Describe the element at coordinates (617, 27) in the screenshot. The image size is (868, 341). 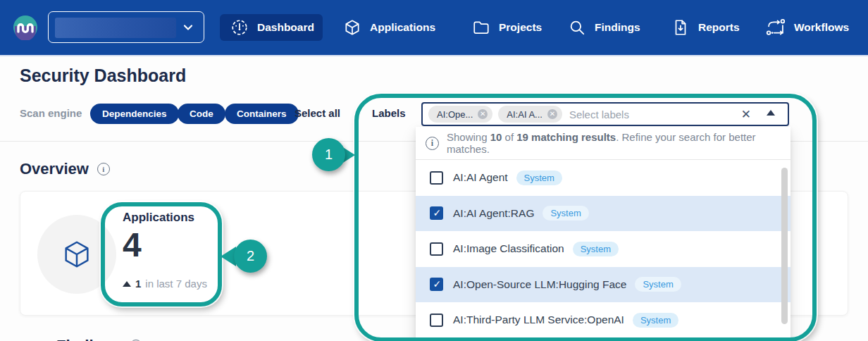
I see `nav-item-label: Findings` at that location.